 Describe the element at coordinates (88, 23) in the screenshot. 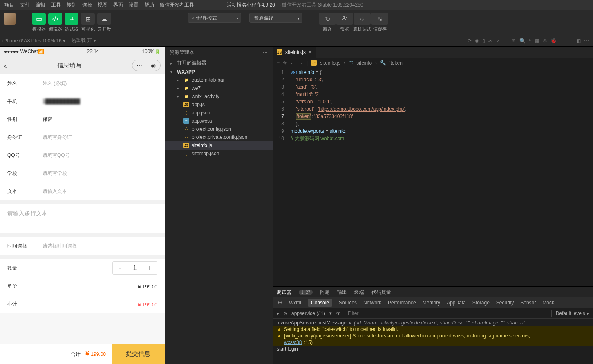

I see `visual-button: ⊞可视化` at that location.